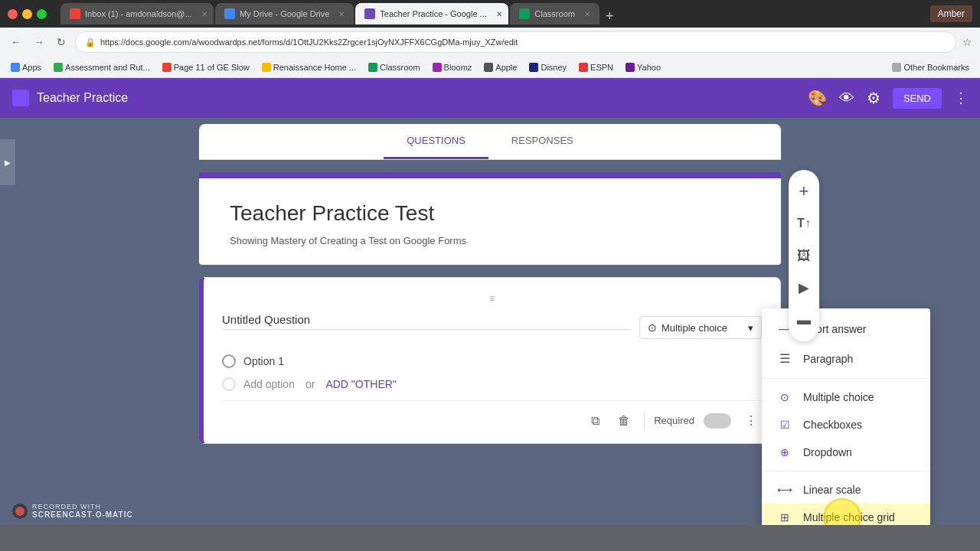 The height and width of the screenshot is (551, 980). I want to click on bookmark-assessment: Assessment and Rut..., so click(102, 67).